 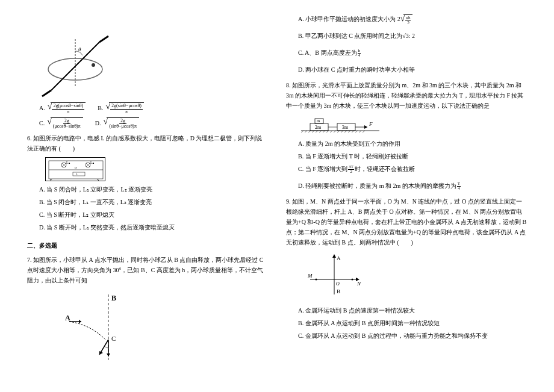 What do you see at coordinates (412, 70) in the screenshot?
I see `q7-option-D: D. 两小球在 C 点时重力的瞬时功率大小相等` at bounding box center [412, 70].